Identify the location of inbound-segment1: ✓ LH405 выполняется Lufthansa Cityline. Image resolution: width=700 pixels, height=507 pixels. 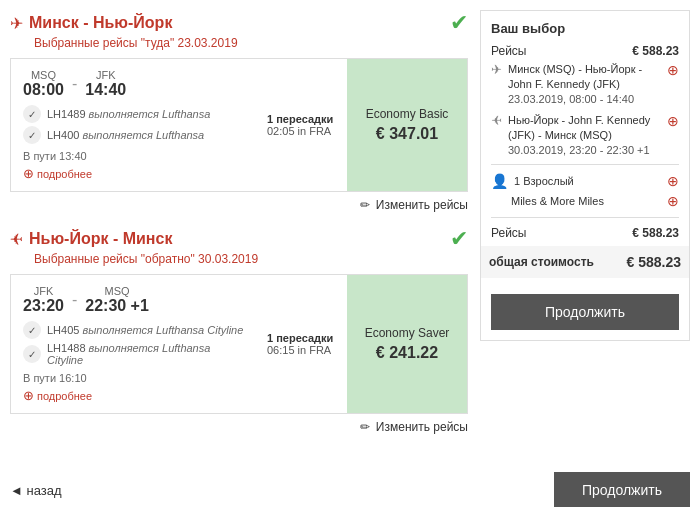
(134, 330).